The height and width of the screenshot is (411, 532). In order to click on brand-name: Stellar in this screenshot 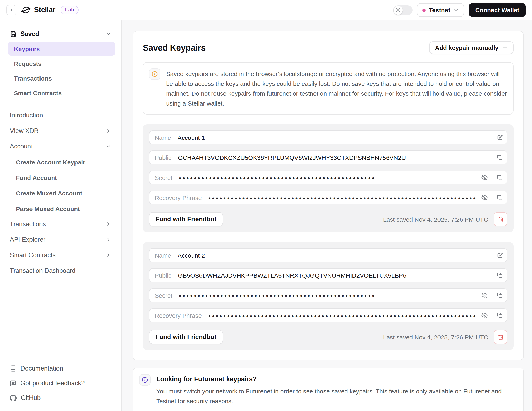, I will do `click(45, 10)`.